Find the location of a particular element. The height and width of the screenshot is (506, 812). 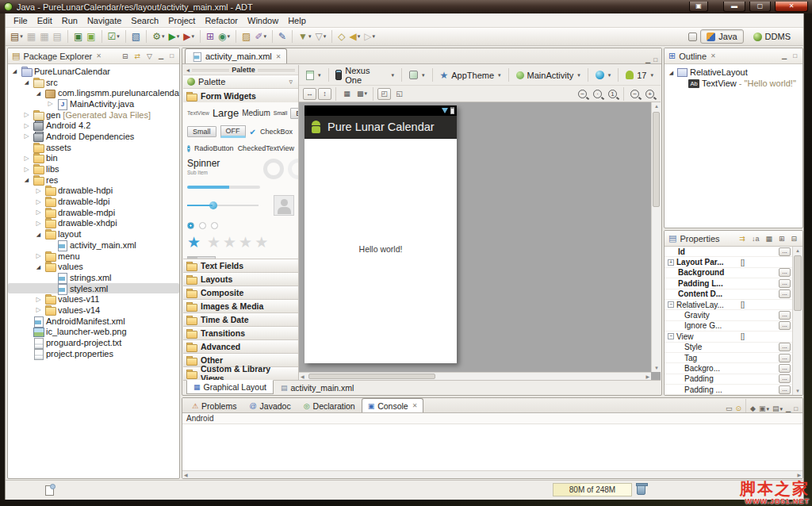

minimize-button: ▬ is located at coordinates (734, 6).